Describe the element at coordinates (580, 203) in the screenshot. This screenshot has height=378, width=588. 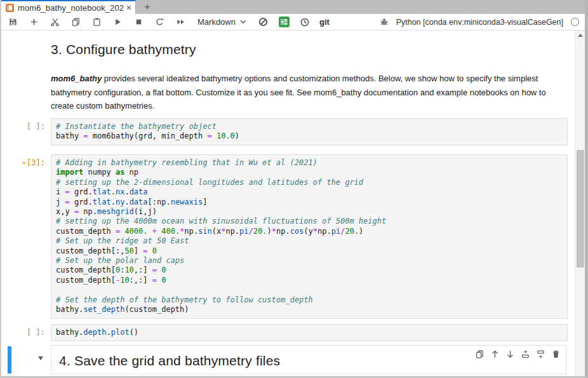
I see `vertical-scrollbar` at that location.